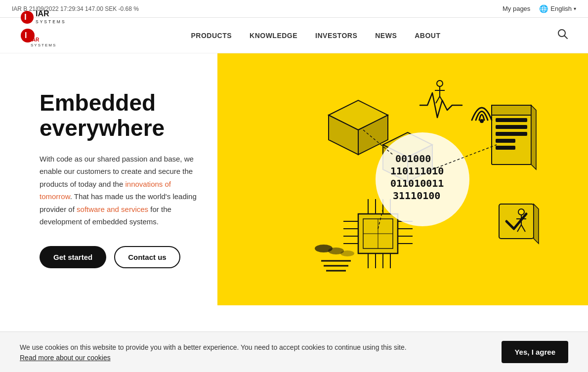  Describe the element at coordinates (113, 209) in the screenshot. I see `software-link: software and services` at that location.